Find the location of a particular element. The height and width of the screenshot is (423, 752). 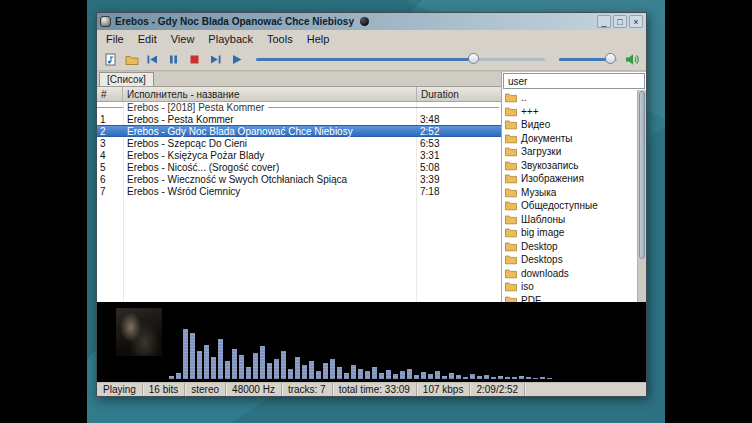

track-row: 7Erebos - Wśród Ciemnicy7:18 is located at coordinates (299, 191).